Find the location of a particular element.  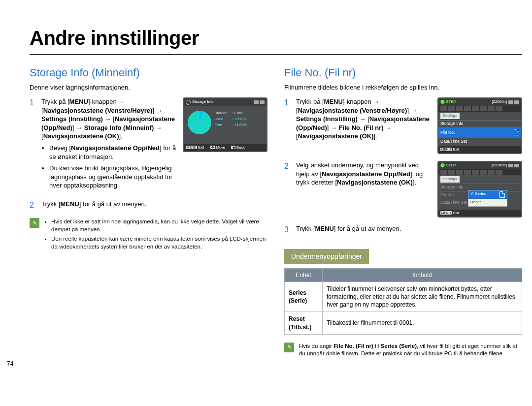

t: Navigasjonstastene (Venstre/Høyre) is located at coordinates (98, 110).